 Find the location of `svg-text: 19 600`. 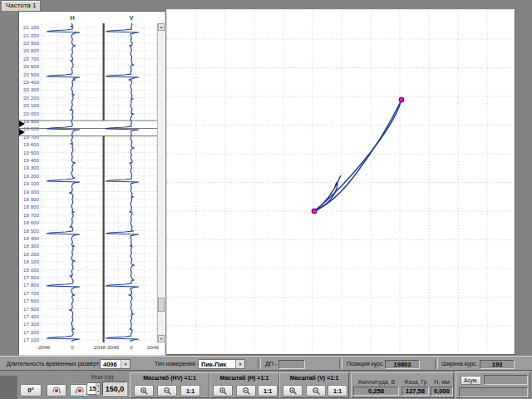

svg-text: 19 600 is located at coordinates (32, 145).